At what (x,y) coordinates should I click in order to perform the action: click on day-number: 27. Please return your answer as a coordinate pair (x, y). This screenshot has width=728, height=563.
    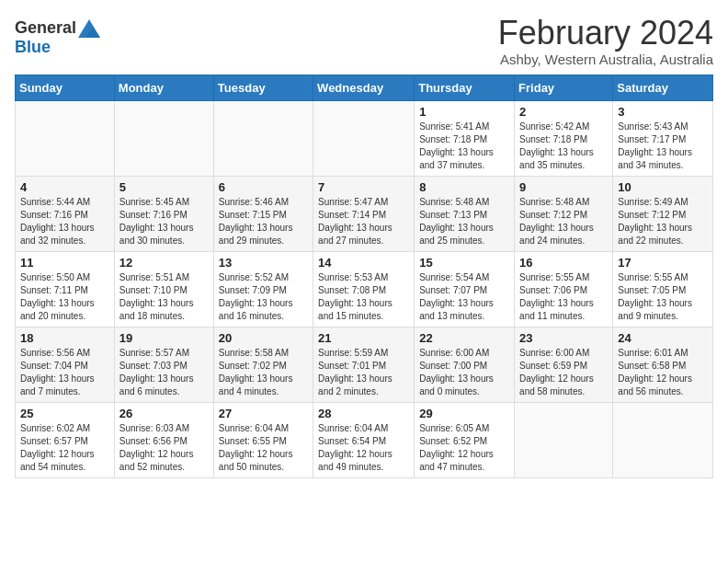
    Looking at the image, I should click on (263, 414).